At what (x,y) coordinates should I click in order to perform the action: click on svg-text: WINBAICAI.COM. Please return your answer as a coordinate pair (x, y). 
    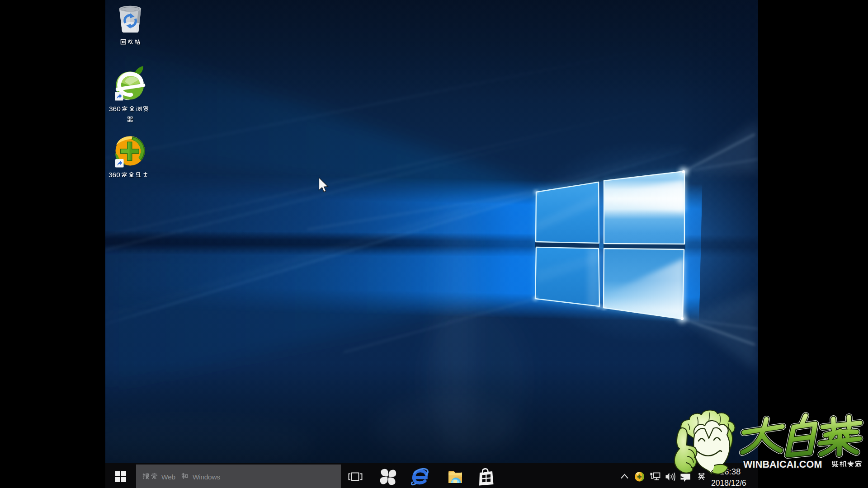
    Looking at the image, I should click on (783, 465).